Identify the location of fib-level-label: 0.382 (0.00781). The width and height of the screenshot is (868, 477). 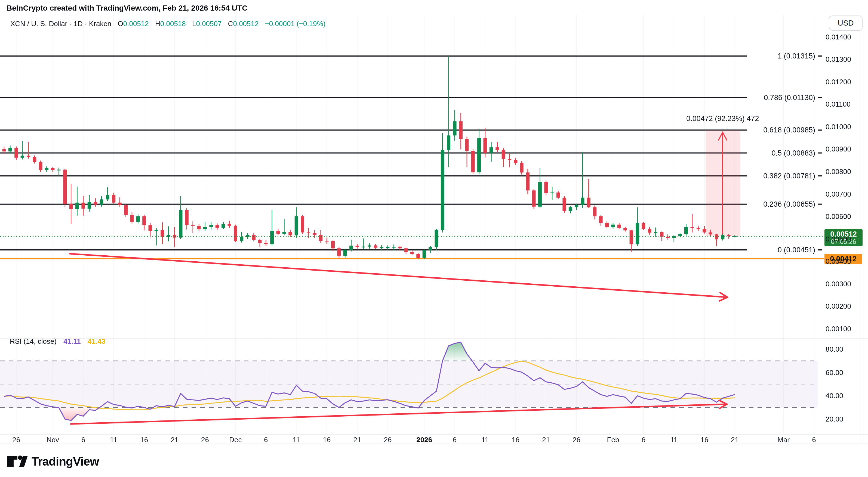
(789, 176).